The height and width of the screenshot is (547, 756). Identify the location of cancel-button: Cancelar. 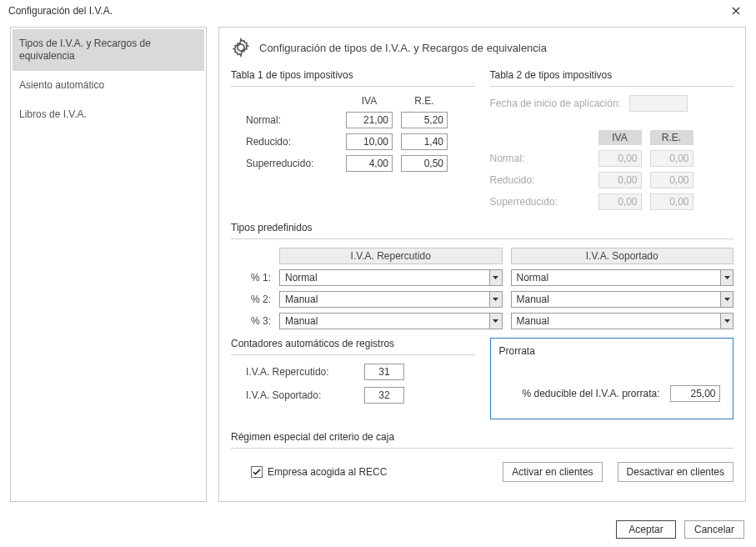
(714, 529).